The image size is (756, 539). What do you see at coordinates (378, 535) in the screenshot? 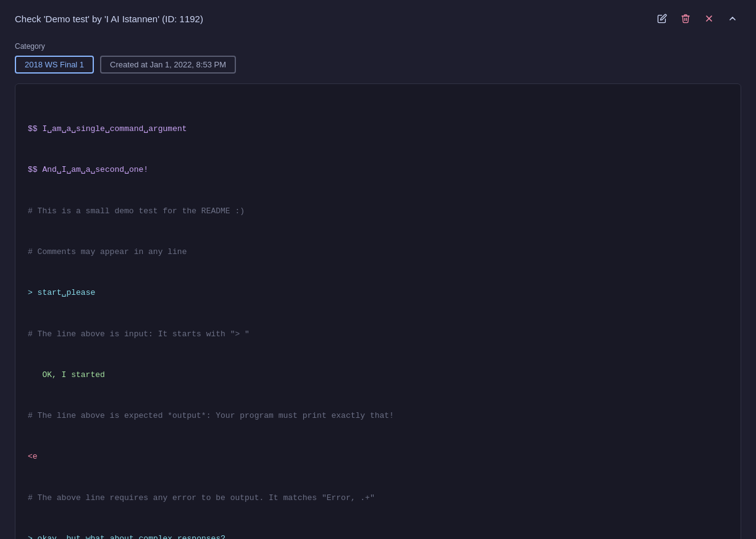
I see `code-line-11: > okay,␣but␣what␣about␣complex␣responses…` at bounding box center [378, 535].